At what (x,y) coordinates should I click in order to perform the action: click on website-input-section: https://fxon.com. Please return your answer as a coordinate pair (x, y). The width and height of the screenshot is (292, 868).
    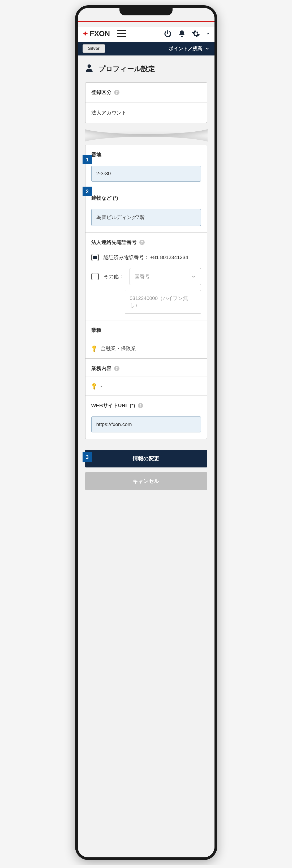
    Looking at the image, I should click on (146, 424).